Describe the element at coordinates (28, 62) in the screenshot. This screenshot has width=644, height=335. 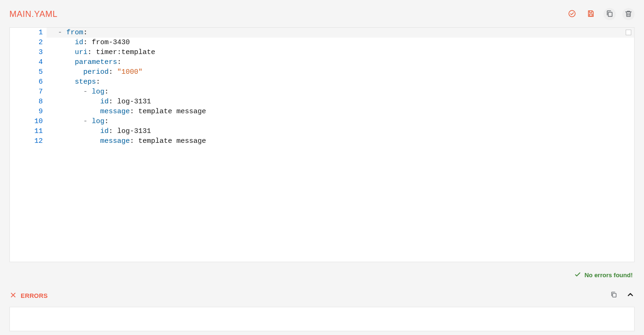
I see `line-number: 4` at that location.